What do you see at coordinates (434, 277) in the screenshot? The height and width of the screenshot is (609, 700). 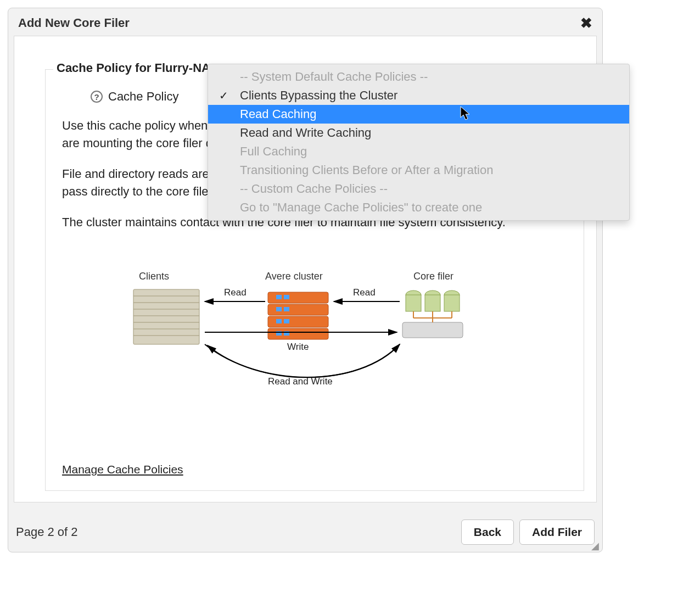 I see `diagram-corefiler-label: Core filer` at bounding box center [434, 277].